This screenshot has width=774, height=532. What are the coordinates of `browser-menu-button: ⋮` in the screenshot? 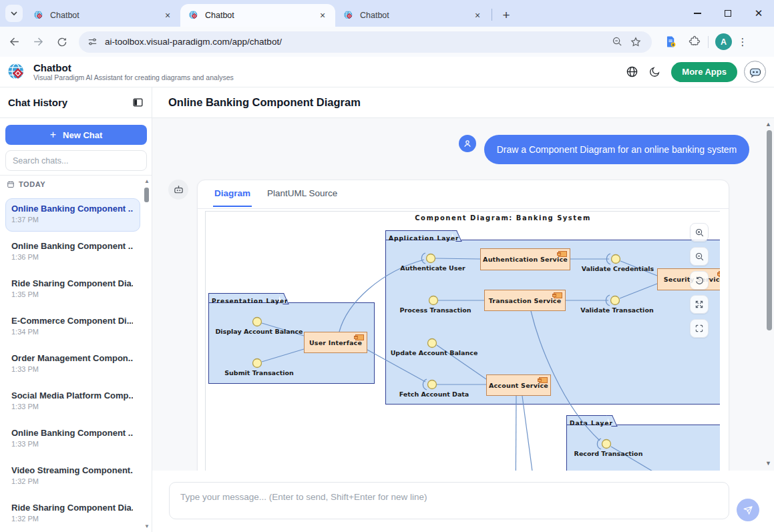 It's located at (743, 42).